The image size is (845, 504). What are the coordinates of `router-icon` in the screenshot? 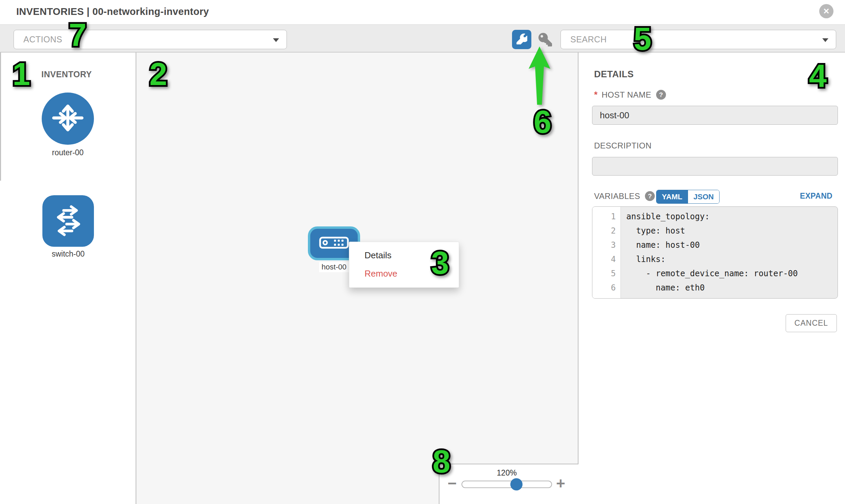 It's located at (68, 119).